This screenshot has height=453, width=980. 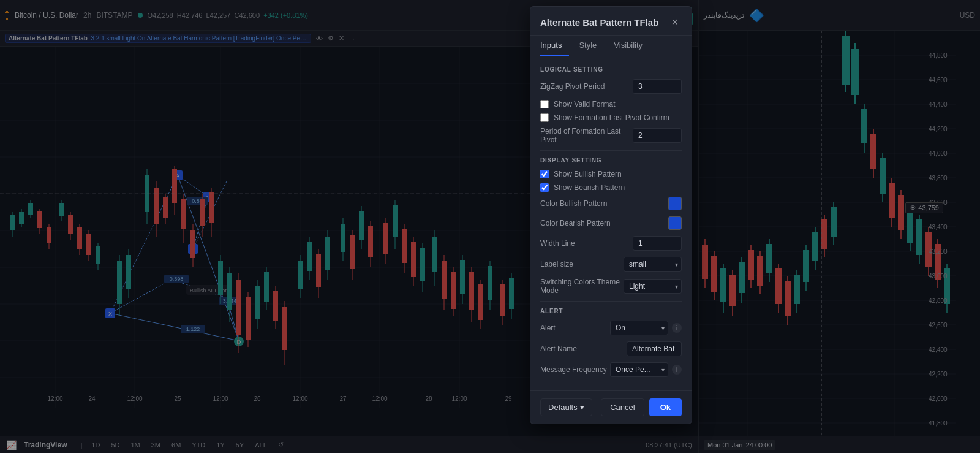 I want to click on width-line-label: Width Line, so click(x=587, y=243).